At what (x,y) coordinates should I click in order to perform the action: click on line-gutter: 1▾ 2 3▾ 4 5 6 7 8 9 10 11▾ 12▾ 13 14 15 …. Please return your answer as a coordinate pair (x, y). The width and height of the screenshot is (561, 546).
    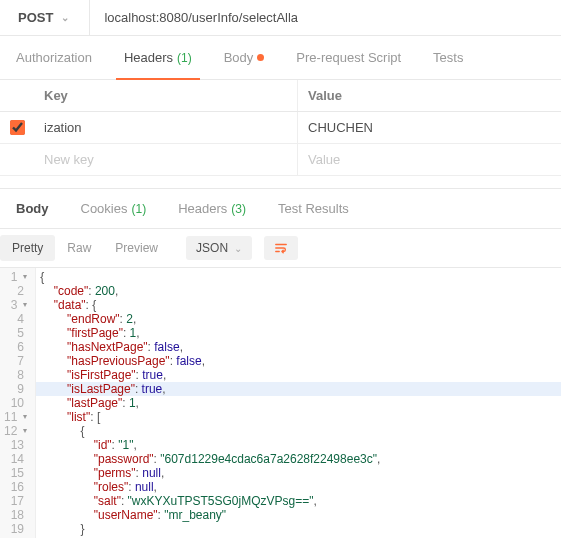
    Looking at the image, I should click on (18, 403).